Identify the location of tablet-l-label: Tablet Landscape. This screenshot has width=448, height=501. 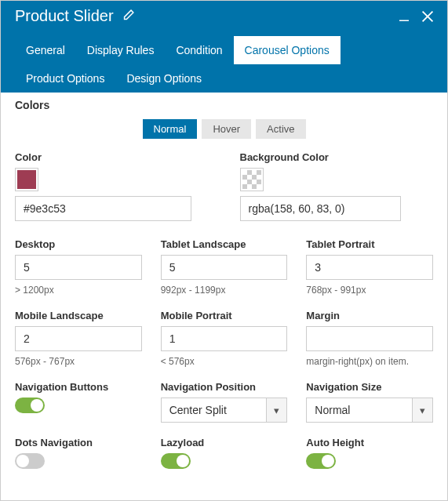
(224, 245).